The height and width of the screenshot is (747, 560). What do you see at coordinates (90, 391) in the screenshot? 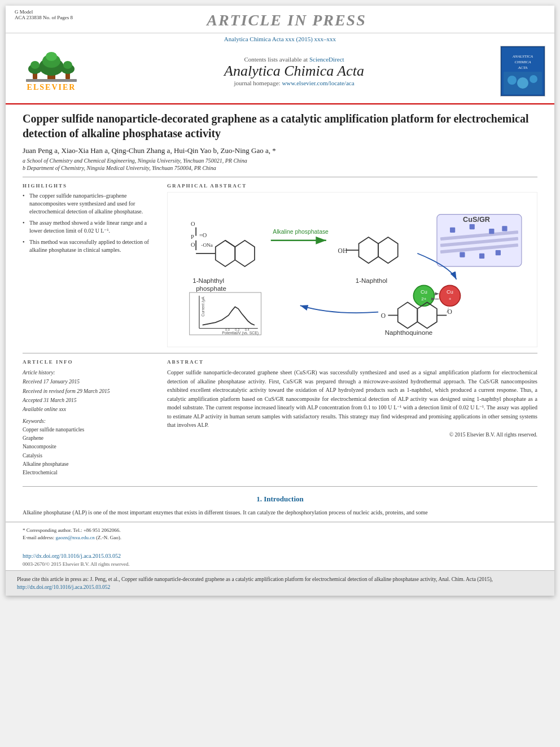
I see `article-history: Article history: Received 17 January 201…` at bounding box center [90, 391].